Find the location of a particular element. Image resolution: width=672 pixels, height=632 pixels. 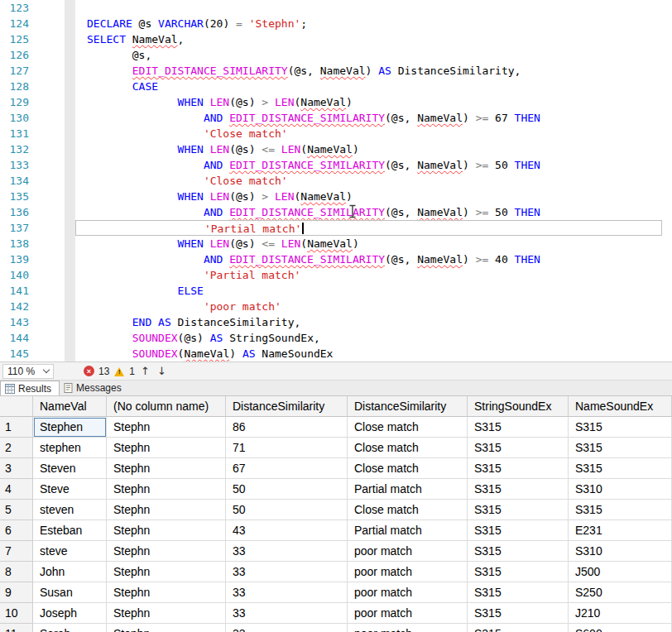

code-text: 'poor match' is located at coordinates (369, 306).